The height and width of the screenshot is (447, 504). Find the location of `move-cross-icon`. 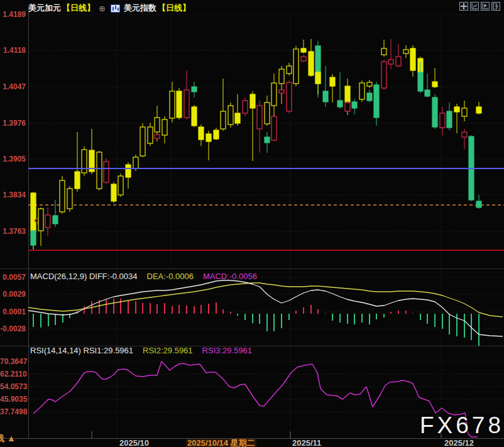

move-cross-icon is located at coordinates (464, 6).